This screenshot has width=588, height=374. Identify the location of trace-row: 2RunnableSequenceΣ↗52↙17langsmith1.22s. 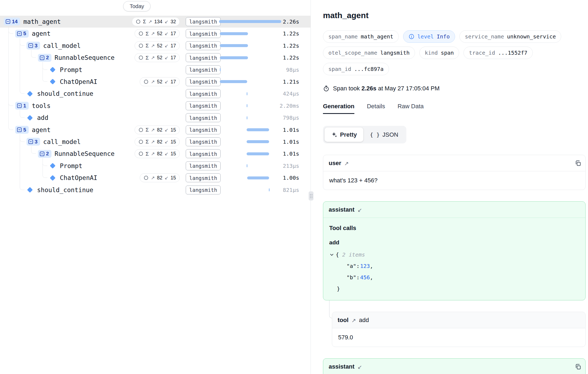
(155, 58).